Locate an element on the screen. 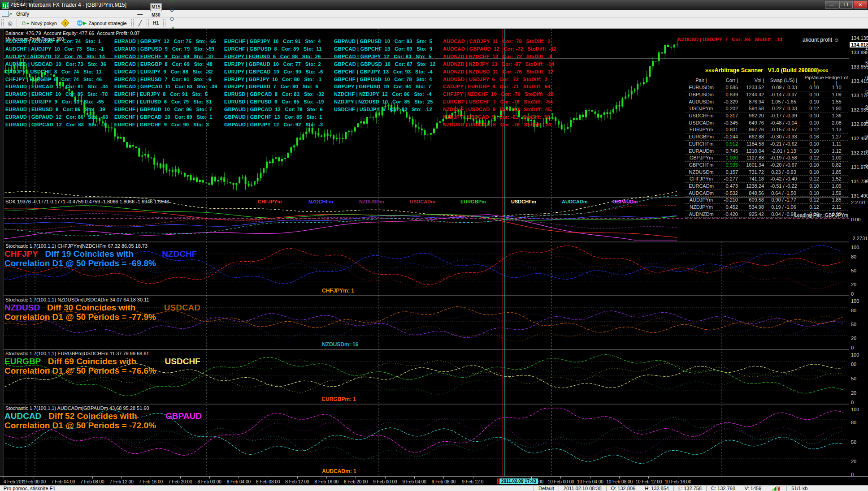 Image resolution: width=868 pixels, height=491 pixels. correlation-row: EURCHF | EURUSD 6 Cor: 79 Sto: 31 is located at coordinates (163, 102).